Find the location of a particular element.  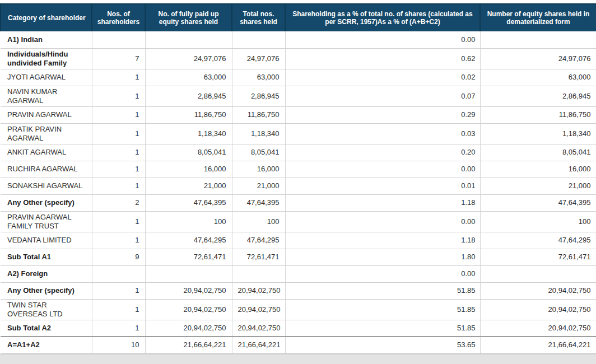

cell-category: ANKIT AGARWAL is located at coordinates (46, 152).